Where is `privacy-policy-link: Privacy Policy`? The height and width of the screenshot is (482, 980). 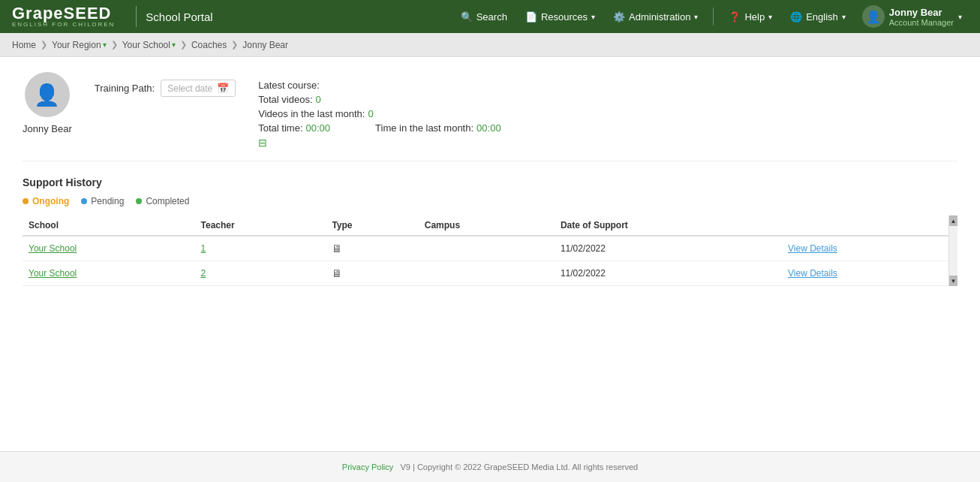 privacy-policy-link: Privacy Policy is located at coordinates (368, 467).